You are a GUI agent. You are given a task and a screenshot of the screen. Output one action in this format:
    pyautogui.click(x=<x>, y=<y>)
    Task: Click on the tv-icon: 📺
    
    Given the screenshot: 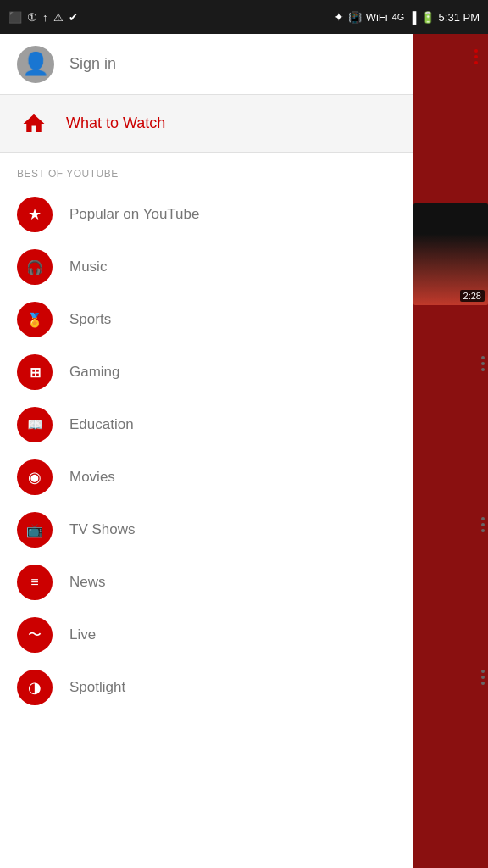 What is the action you would take?
    pyautogui.click(x=35, y=531)
    